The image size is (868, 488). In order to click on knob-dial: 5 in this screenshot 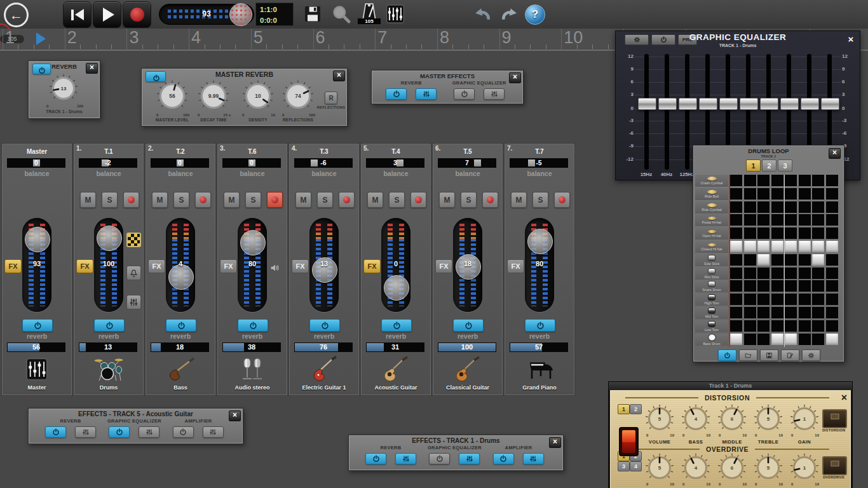, I will do `click(768, 469)`.